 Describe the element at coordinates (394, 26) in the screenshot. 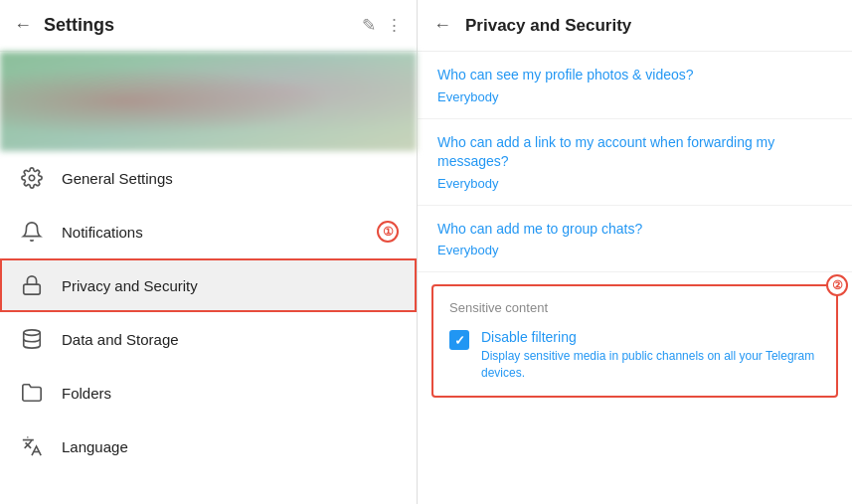

I see `more-icon: ⋮` at that location.